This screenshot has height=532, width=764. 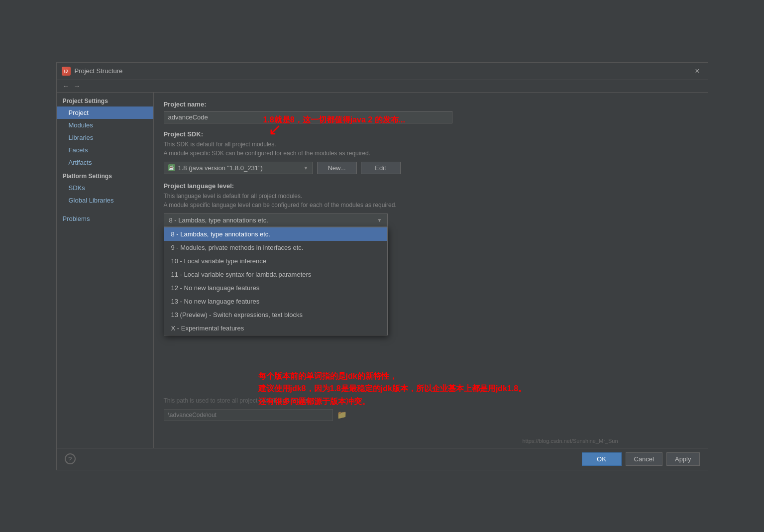 I want to click on compiler-output-section: This path is used to store all project c…, so click(x=431, y=409).